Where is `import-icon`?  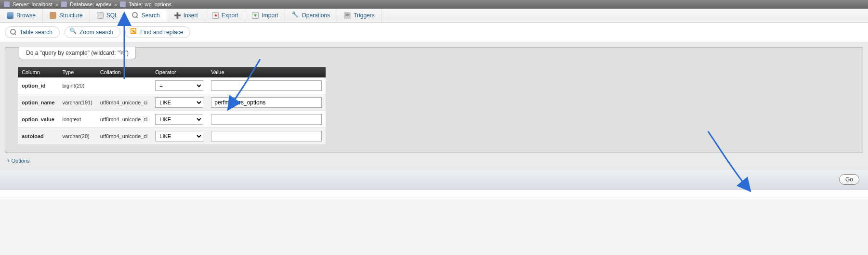
import-icon is located at coordinates (255, 15).